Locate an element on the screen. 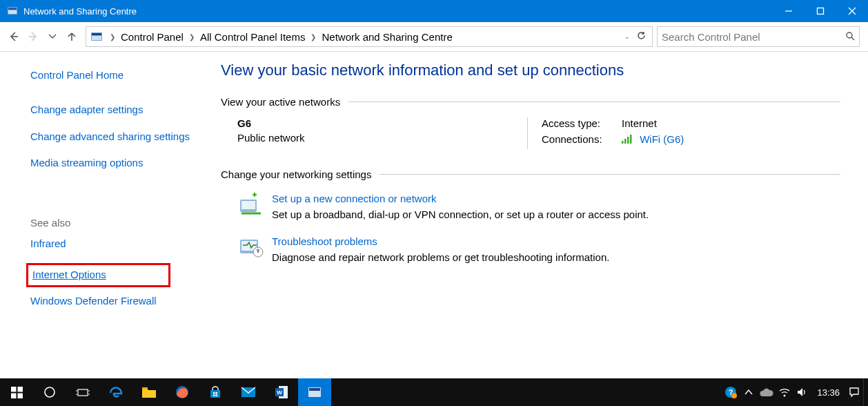 The height and width of the screenshot is (406, 868). cortana-button is located at coordinates (50, 392).